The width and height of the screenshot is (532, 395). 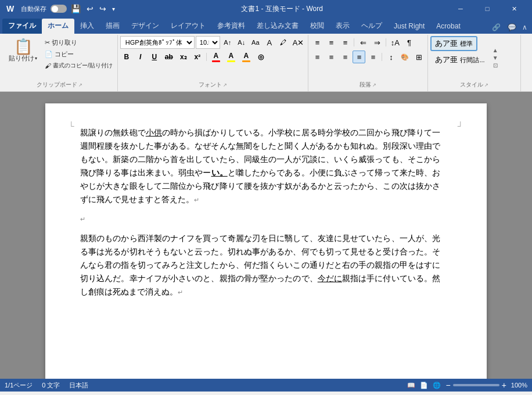 I want to click on tab-design: デザイン, so click(x=145, y=26).